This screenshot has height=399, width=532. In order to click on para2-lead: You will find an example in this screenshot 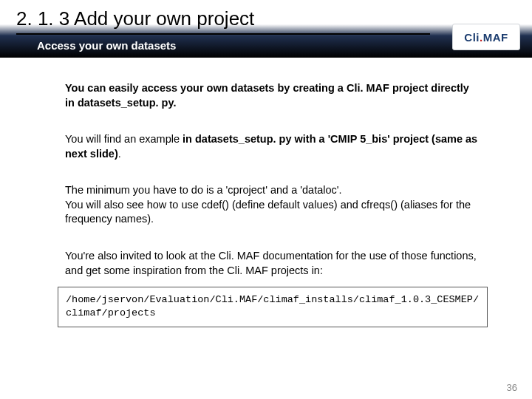, I will do `click(124, 139)`.